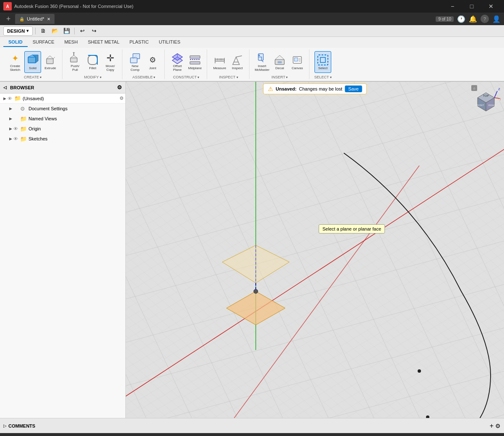 The height and width of the screenshot is (436, 504). I want to click on push-pull-icon, so click(75, 58).